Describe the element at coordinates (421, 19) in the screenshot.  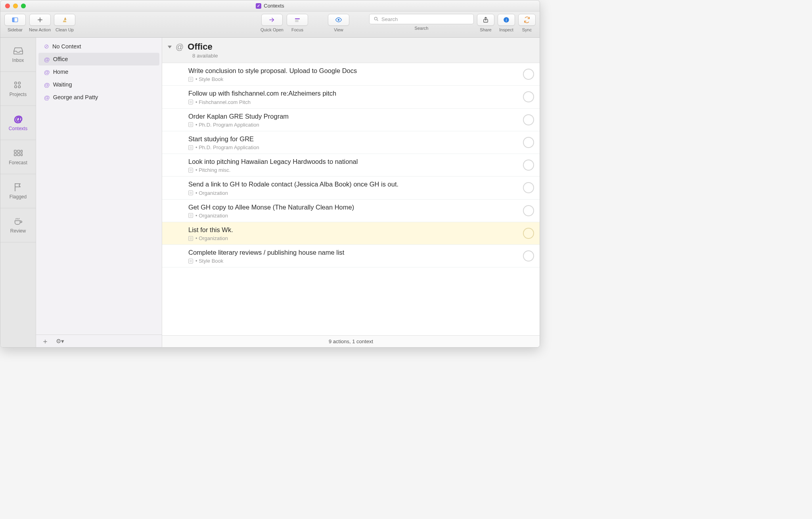
I see `search-input: Search` at that location.